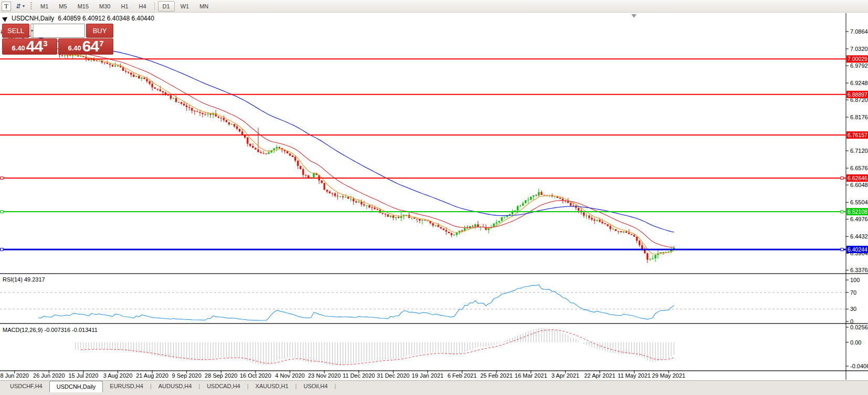 Image resolution: width=868 pixels, height=395 pixels. I want to click on svg-text: 7.00029, so click(858, 59).